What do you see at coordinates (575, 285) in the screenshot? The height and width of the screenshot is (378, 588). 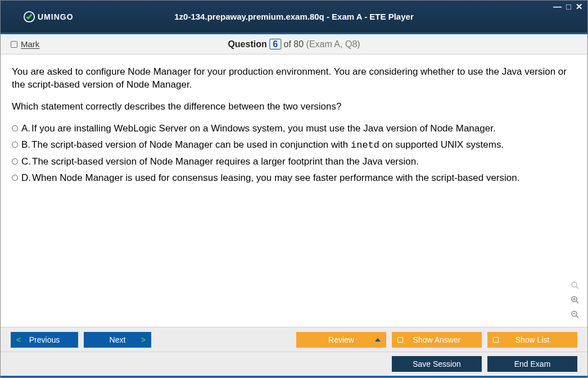 I see `search-icon` at bounding box center [575, 285].